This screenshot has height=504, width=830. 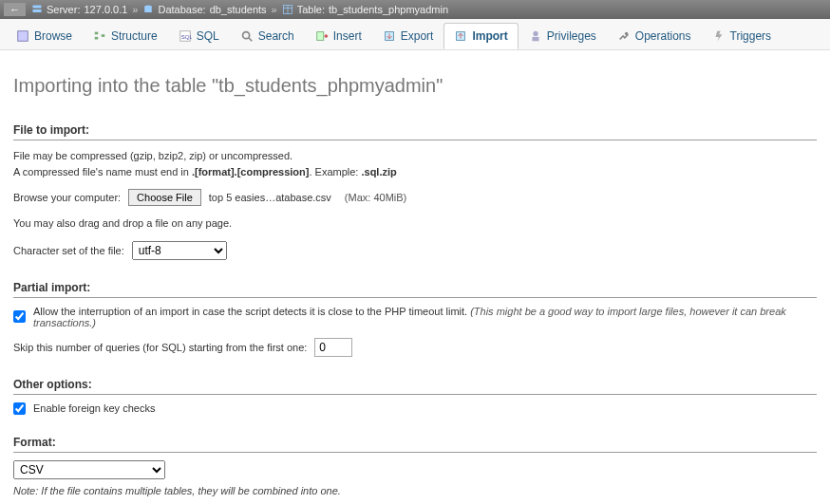 What do you see at coordinates (415, 347) in the screenshot?
I see `skip-row: Skip this number of queries (for SQL) st…` at bounding box center [415, 347].